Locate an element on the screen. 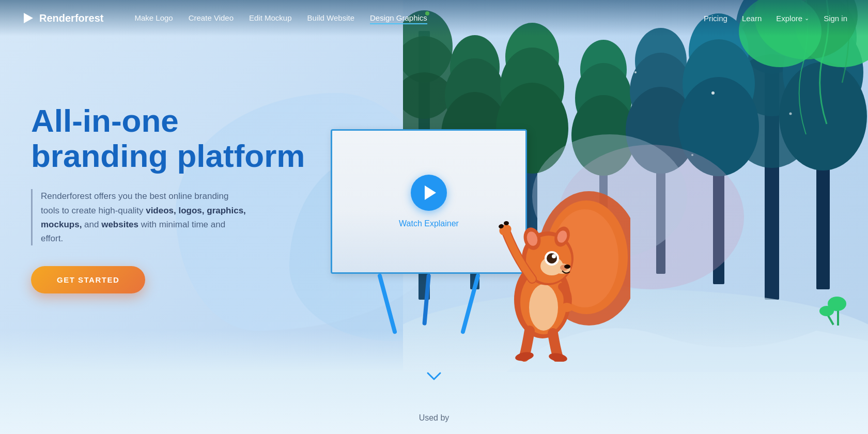 Image resolution: width=868 pixels, height=434 pixels. hero-desc-plain2: and is located at coordinates (91, 224).